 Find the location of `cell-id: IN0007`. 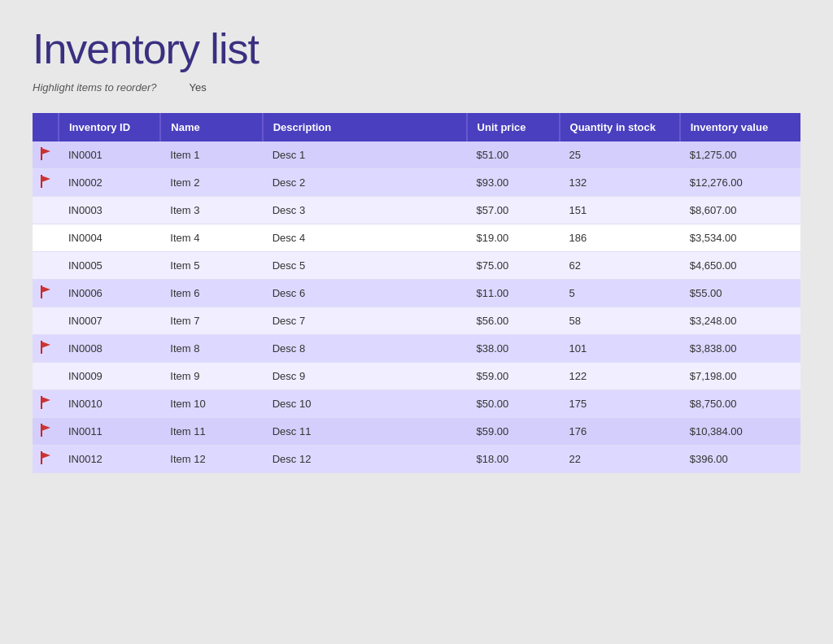

cell-id: IN0007 is located at coordinates (109, 321).